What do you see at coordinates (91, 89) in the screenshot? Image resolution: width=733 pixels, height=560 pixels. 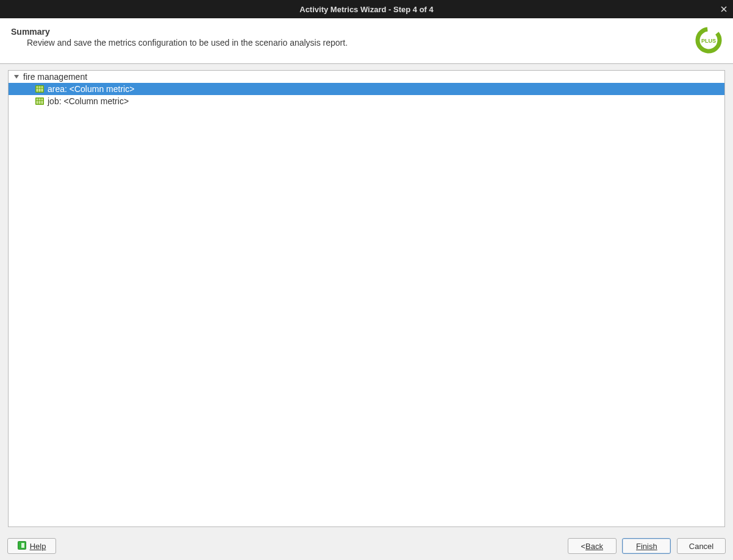 I see `tree-item-label: area: <Column metric>` at bounding box center [91, 89].